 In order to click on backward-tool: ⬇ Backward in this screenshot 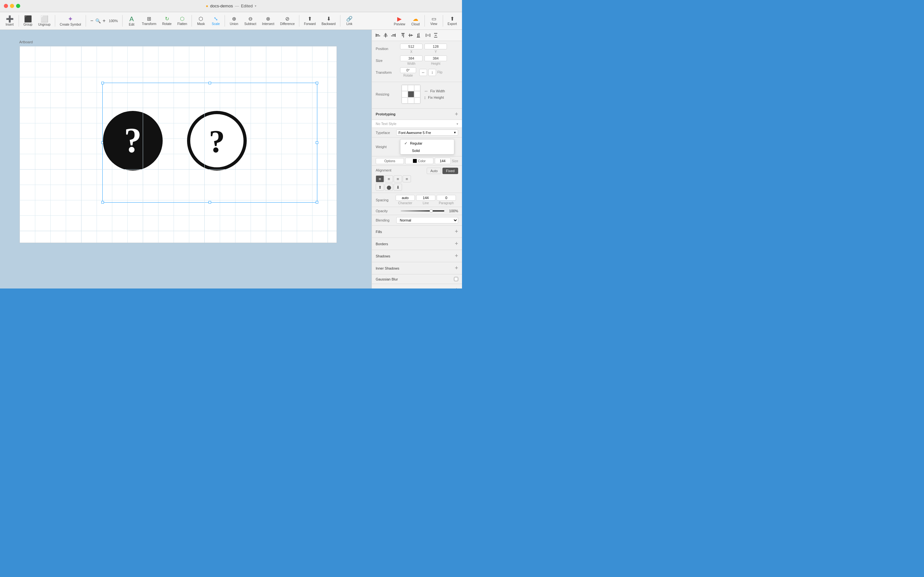, I will do `click(328, 21)`.